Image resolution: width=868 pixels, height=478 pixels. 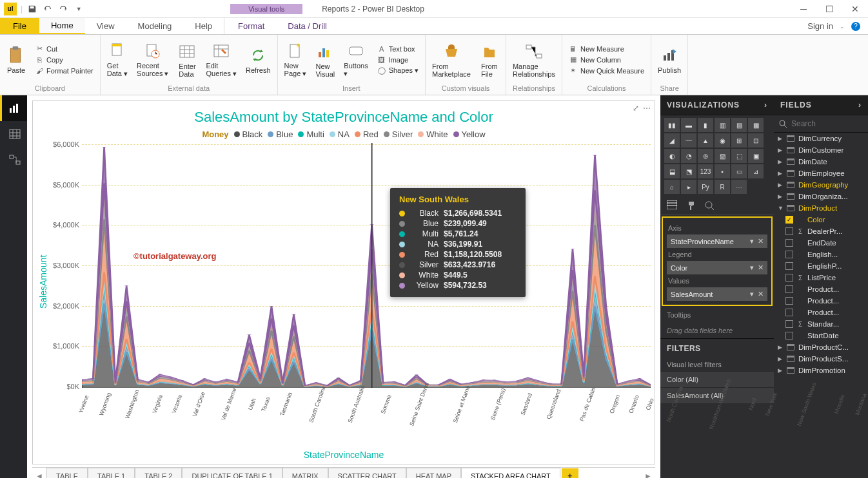 I want to click on sheet-tab: TABLE 2, so click(x=159, y=473).